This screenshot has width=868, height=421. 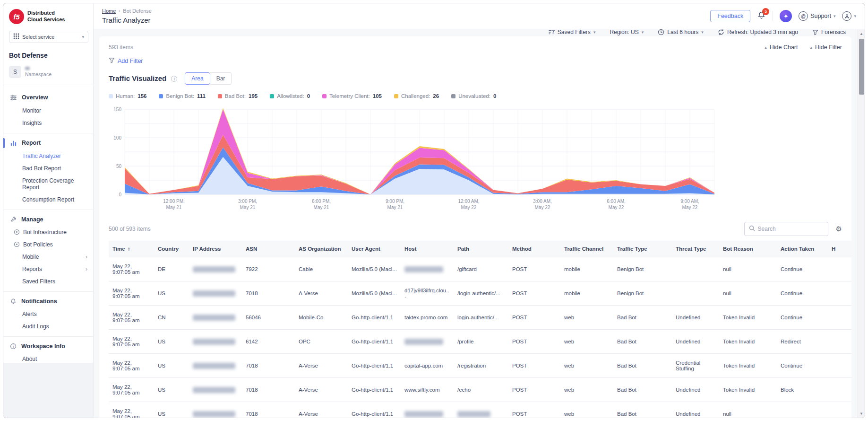 I want to click on column-header-action-taken: Action Taken, so click(x=802, y=249).